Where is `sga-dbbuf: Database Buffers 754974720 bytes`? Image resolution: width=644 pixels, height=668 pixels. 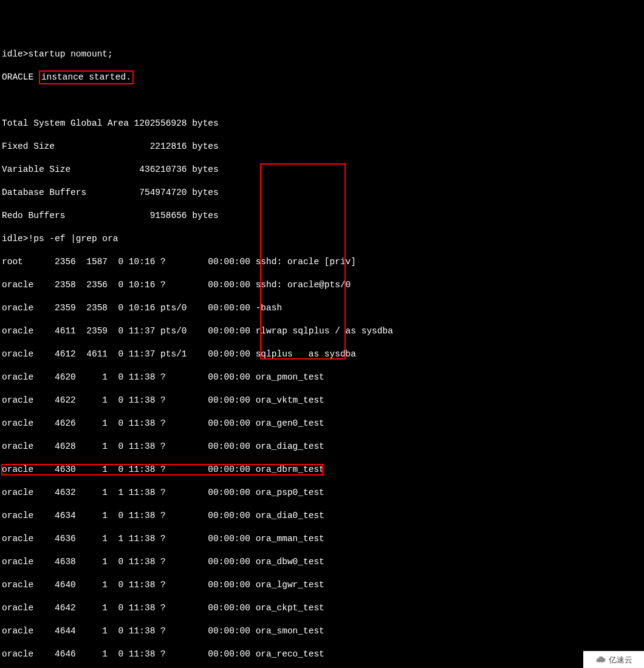
sga-dbbuf: Database Buffers 754974720 bytes is located at coordinates (322, 193).